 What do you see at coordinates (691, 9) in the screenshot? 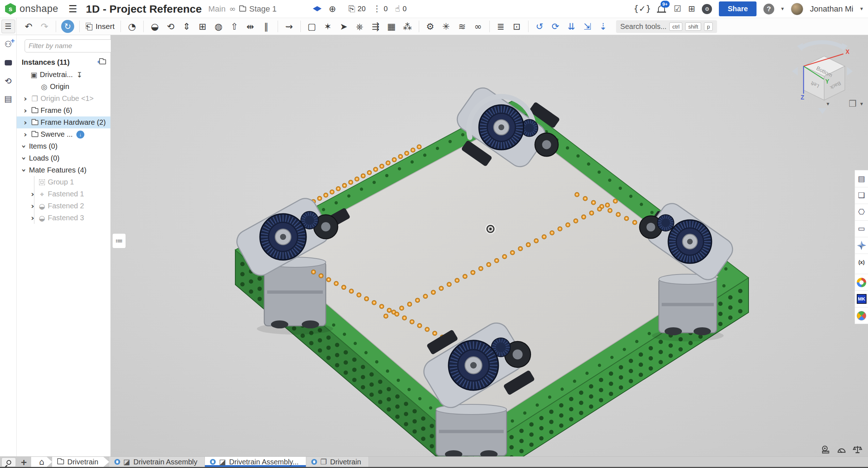
I see `apps-grid-icon: ⊞` at bounding box center [691, 9].